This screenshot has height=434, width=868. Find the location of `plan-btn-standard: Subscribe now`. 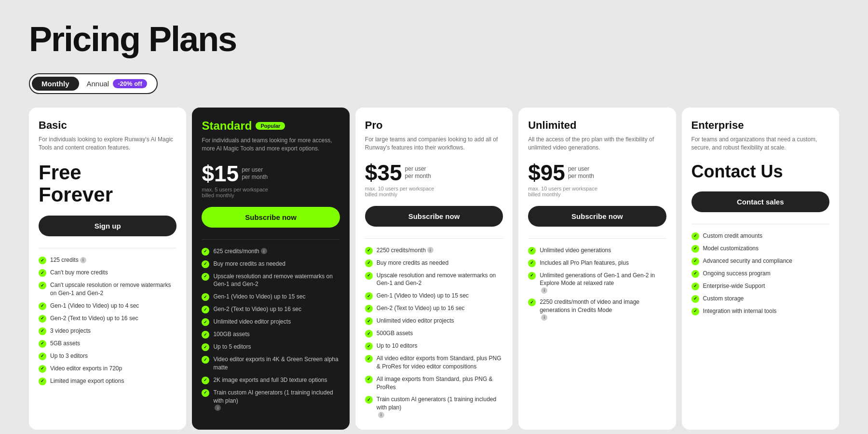

plan-btn-standard: Subscribe now is located at coordinates (271, 217).